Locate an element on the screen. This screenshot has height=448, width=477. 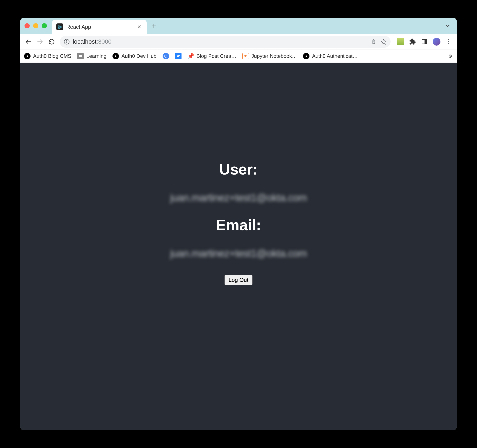
confluence-icon is located at coordinates (178, 56).